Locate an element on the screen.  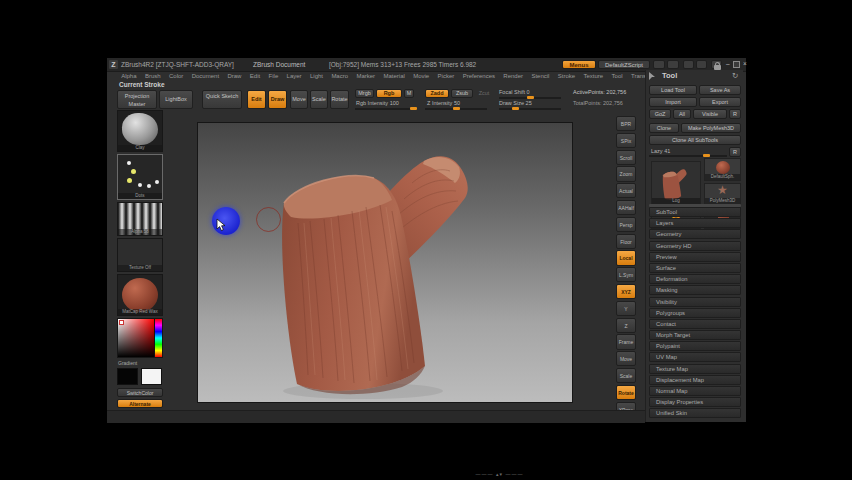
right-shelf-button: Rotate is located at coordinates (626, 392).